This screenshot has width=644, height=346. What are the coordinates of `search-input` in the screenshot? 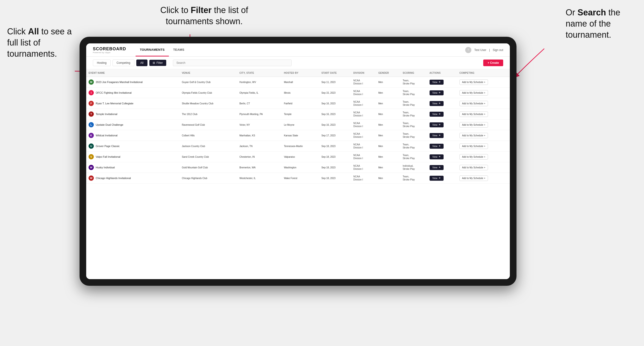 It's located at (232, 63).